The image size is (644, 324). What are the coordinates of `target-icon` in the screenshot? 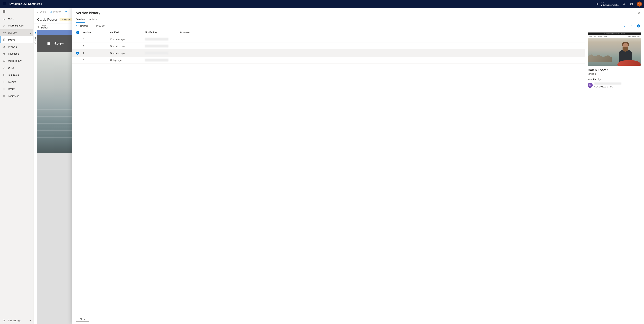 It's located at (38, 27).